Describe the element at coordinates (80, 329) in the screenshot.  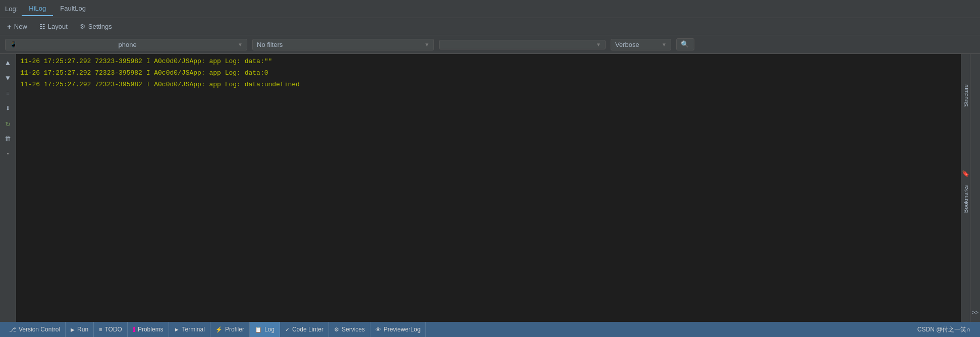
I see `run-item: ▶ Run` at that location.